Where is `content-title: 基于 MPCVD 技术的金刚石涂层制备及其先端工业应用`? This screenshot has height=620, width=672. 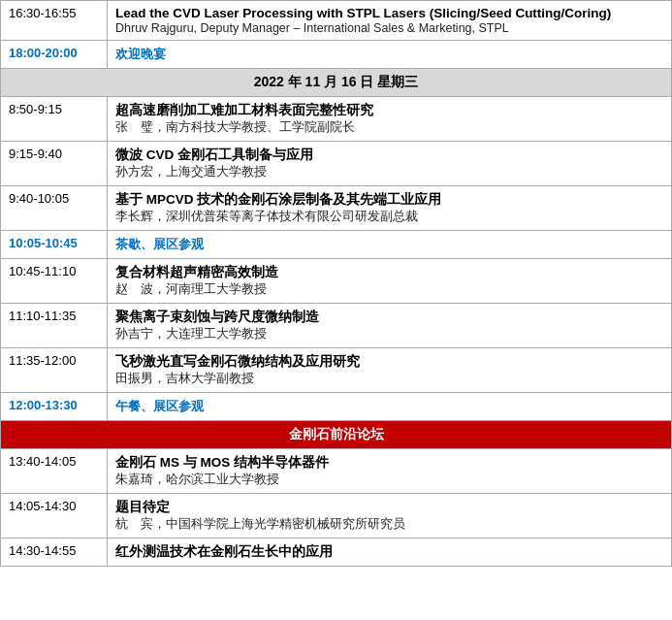 content-title: 基于 MPCVD 技术的金刚石涂层制备及其先端工业应用 is located at coordinates (278, 200).